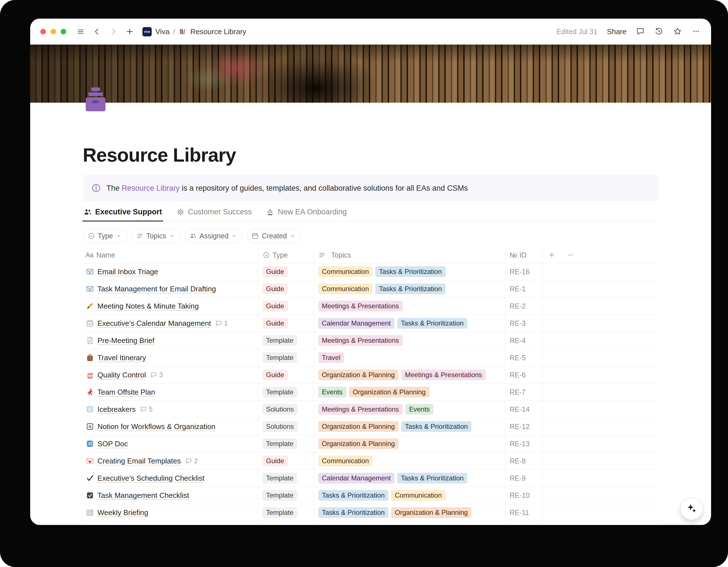  What do you see at coordinates (105, 236) in the screenshot?
I see `filter-type: Type` at bounding box center [105, 236].